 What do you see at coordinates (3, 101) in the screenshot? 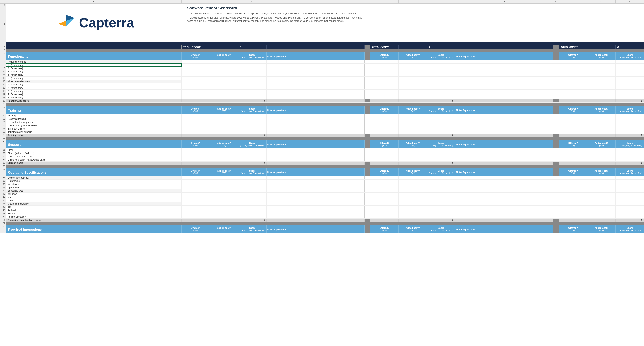
I see `row-header-19: 19` at bounding box center [3, 101].